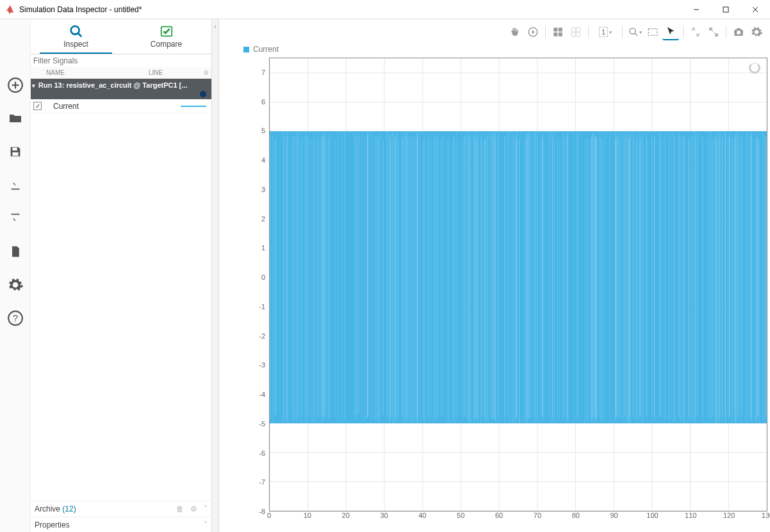 The width and height of the screenshot is (770, 532). What do you see at coordinates (269, 515) in the screenshot?
I see `x-tick-label: 0` at bounding box center [269, 515].